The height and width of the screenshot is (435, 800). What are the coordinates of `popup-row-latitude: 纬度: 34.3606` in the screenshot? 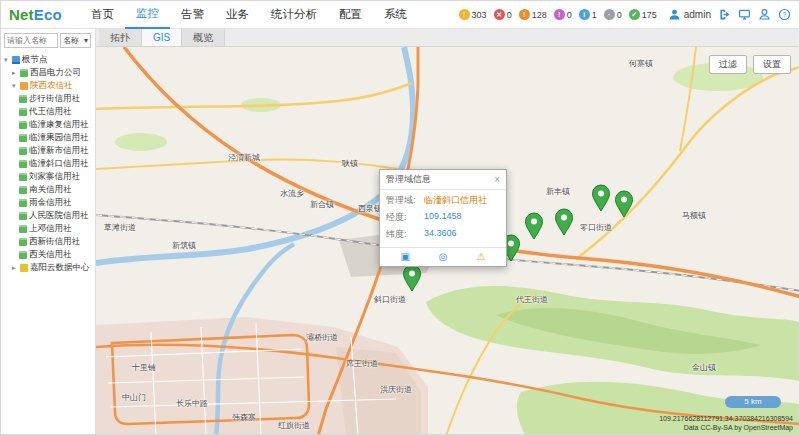 It's located at (443, 232).